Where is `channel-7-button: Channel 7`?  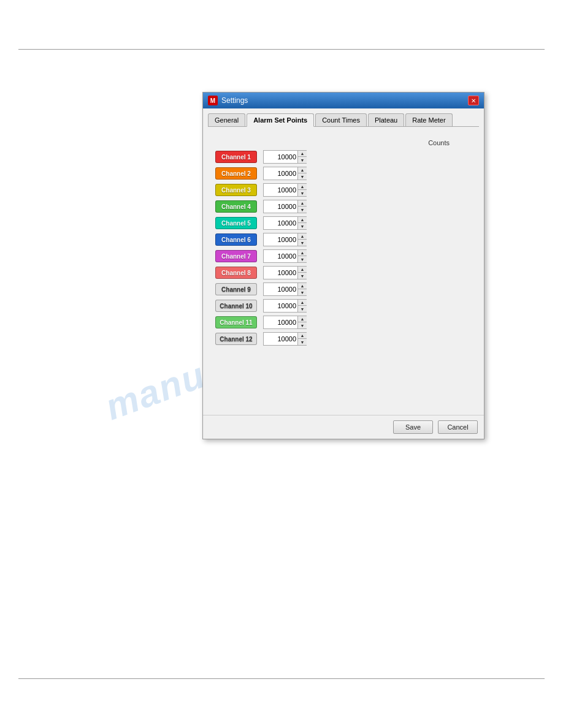 channel-7-button: Channel 7 is located at coordinates (236, 256).